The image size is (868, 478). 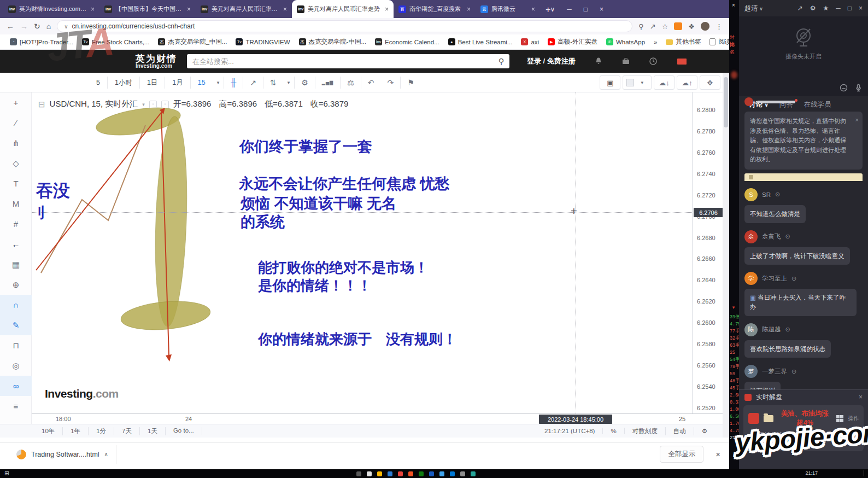 What do you see at coordinates (16, 244) in the screenshot?
I see `drawing-tool-button: ←` at bounding box center [16, 244].